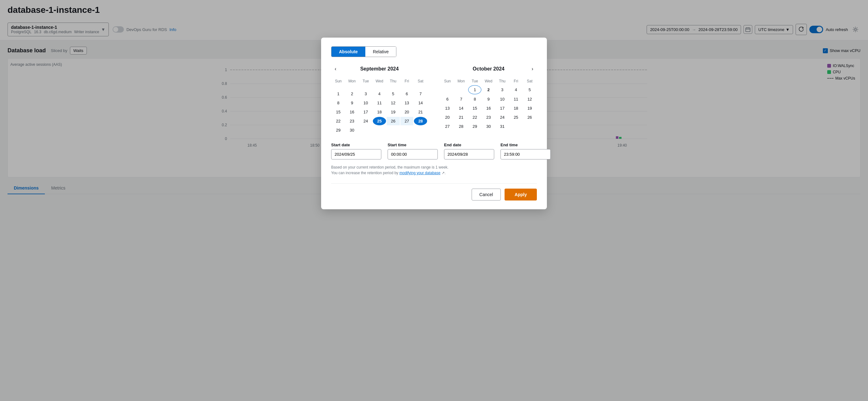  What do you see at coordinates (421, 112) in the screenshot?
I see `sep-21: 21` at bounding box center [421, 112].